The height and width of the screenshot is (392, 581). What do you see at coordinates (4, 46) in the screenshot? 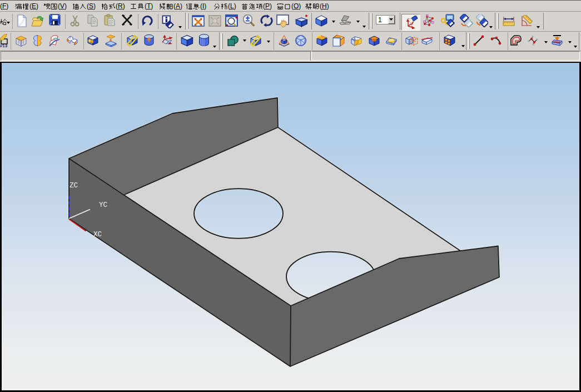
I see `svg-text: V13` at bounding box center [4, 46].